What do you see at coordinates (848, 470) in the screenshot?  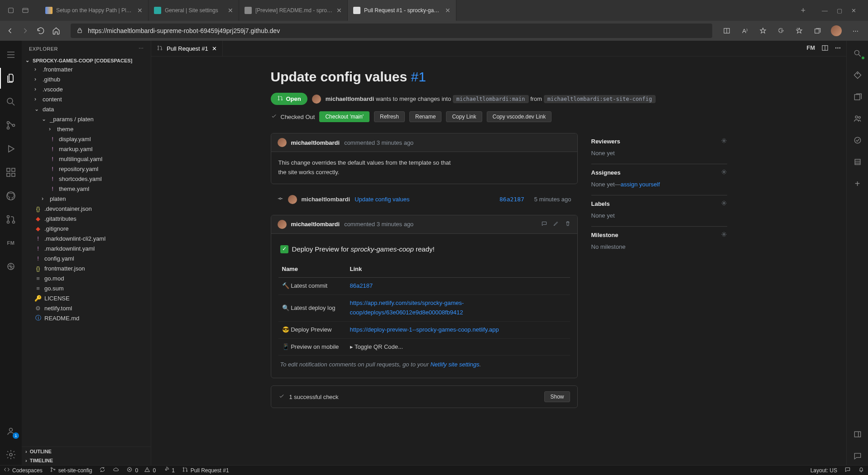 I see `feedback-status` at bounding box center [848, 470].